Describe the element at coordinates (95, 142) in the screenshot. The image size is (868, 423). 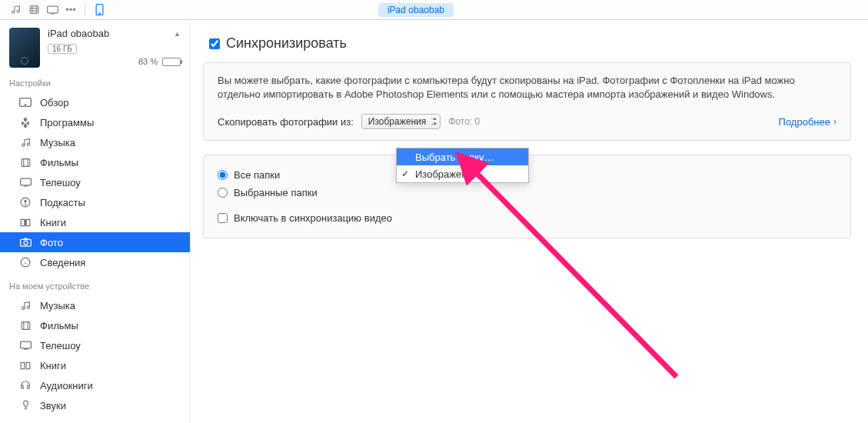
I see `sidebar-item-music: Музыка` at that location.